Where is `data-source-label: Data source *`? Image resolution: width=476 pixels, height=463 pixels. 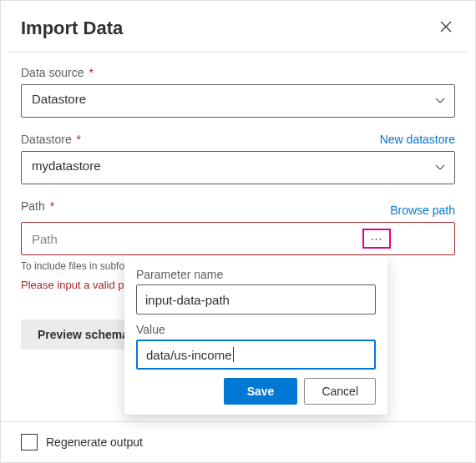 data-source-label: Data source * is located at coordinates (57, 73).